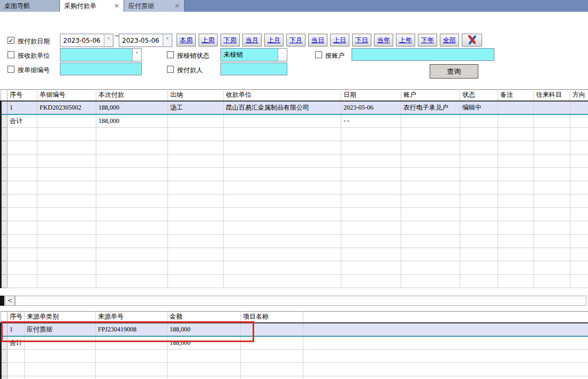 The image size is (588, 379). I want to click on table-cell: FKD202305002, so click(67, 108).